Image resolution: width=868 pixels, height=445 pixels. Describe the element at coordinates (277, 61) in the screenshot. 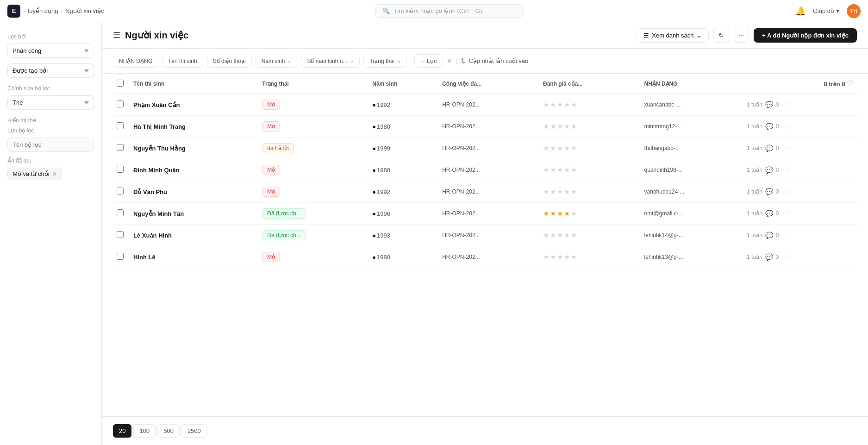

I see `filter-year-pill: Năm sinh ⌄` at that location.